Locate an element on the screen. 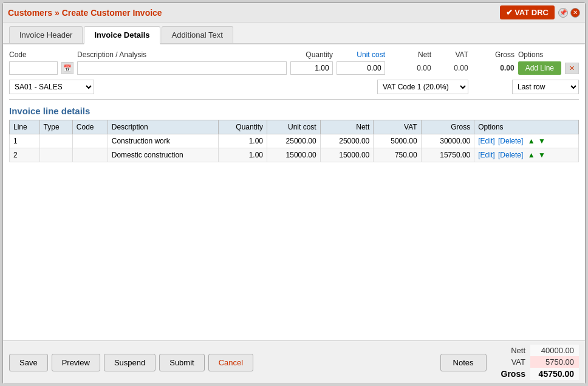 This screenshot has height=386, width=588. window-controls: 📌 ✕ is located at coordinates (569, 13).